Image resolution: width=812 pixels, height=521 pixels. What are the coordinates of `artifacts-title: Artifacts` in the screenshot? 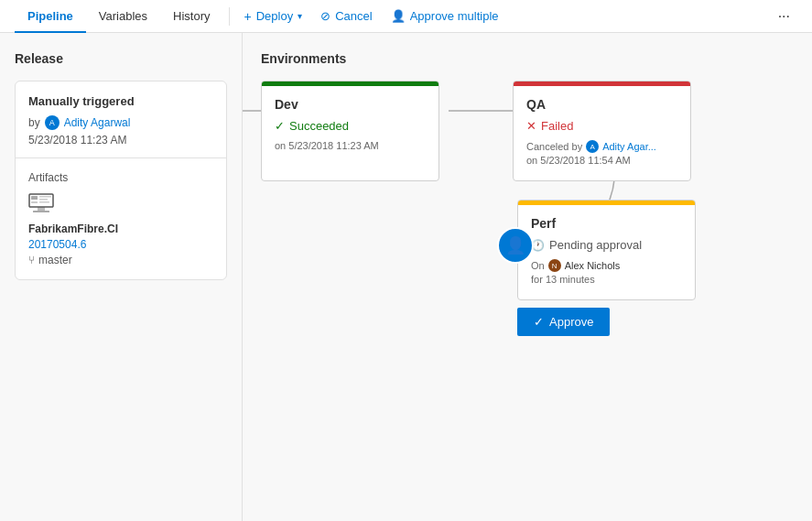 It's located at (121, 178).